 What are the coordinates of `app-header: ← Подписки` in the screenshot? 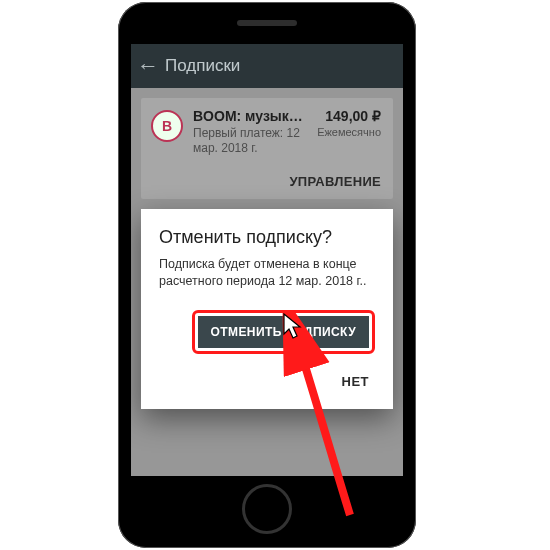 It's located at (267, 66).